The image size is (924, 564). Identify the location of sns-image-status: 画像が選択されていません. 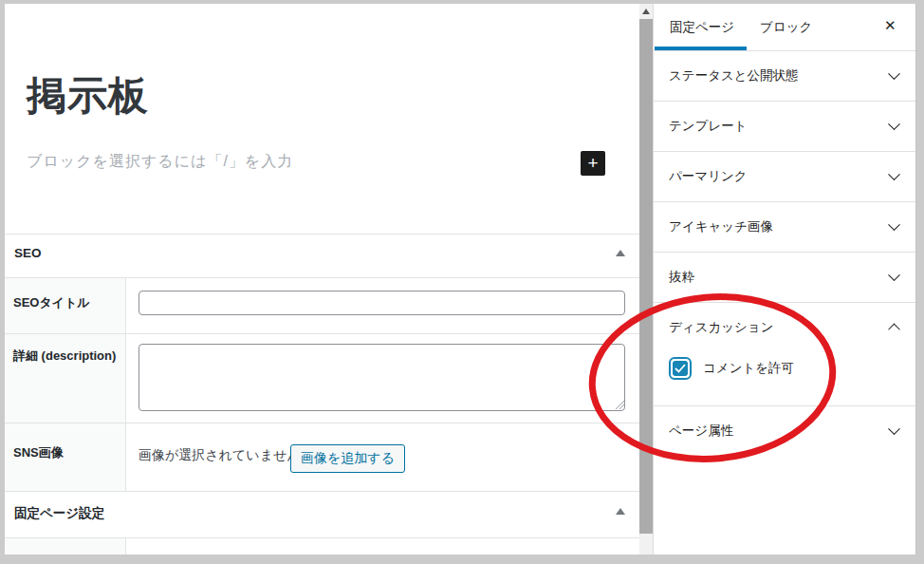
(220, 456).